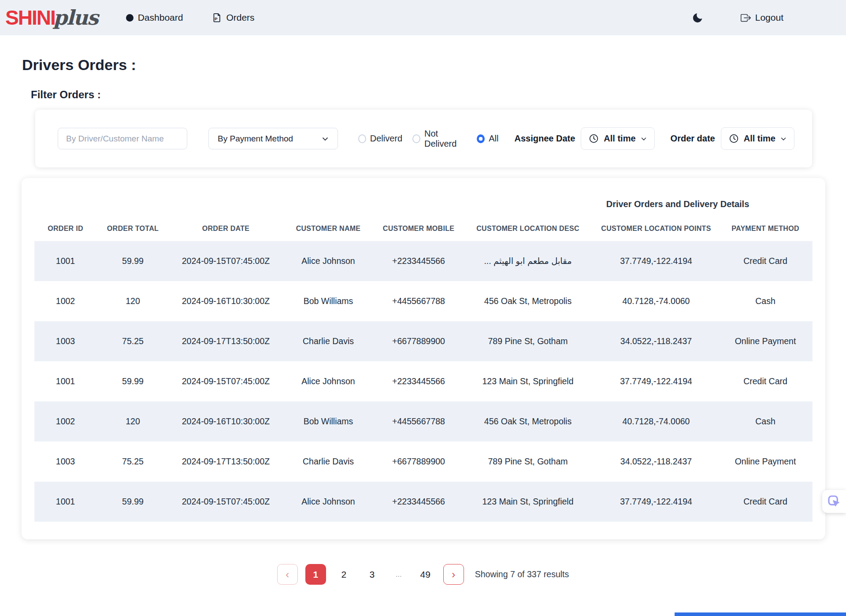  Describe the element at coordinates (315, 575) in the screenshot. I see `page-button-1: 1` at that location.